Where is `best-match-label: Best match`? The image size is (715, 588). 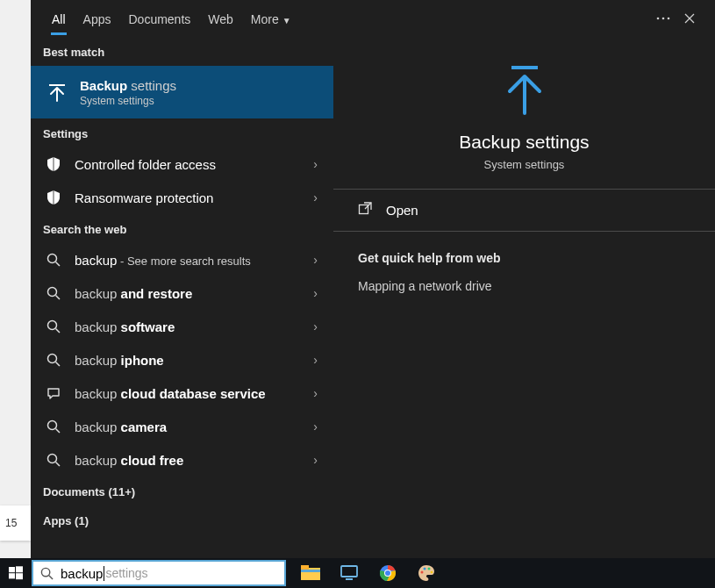 best-match-label: Best match is located at coordinates (182, 51).